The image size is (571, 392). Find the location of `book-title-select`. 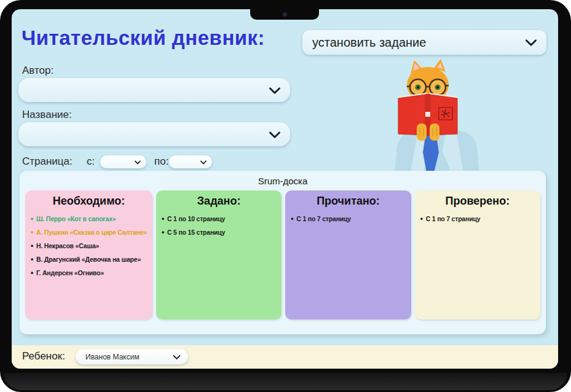

book-title-select is located at coordinates (154, 134).